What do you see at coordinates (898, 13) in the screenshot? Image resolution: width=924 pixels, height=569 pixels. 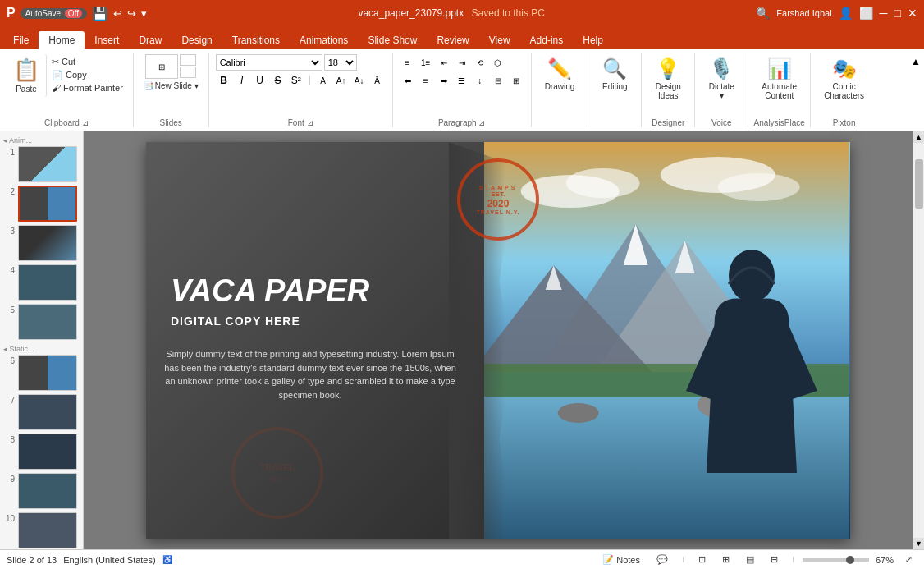 I see `maximize-button: □` at bounding box center [898, 13].